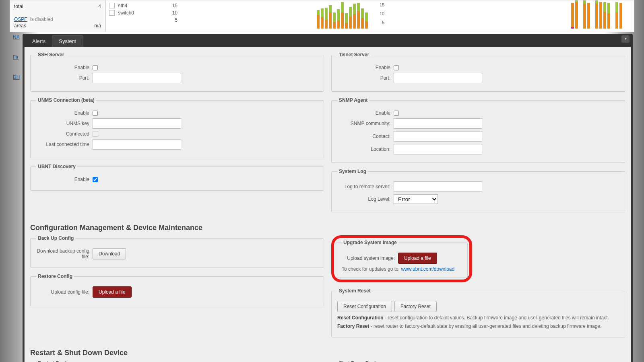 Image resolution: width=644 pixels, height=362 pixels. I want to click on unms-key-input, so click(137, 123).